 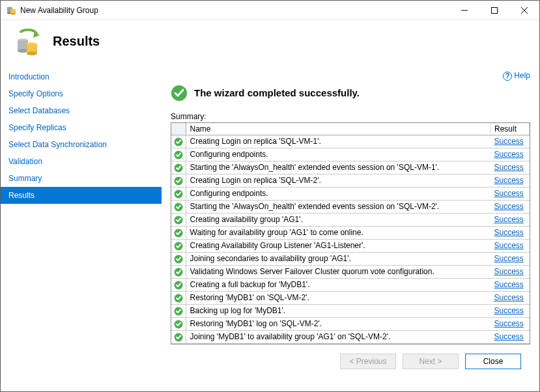 What do you see at coordinates (350, 298) in the screenshot?
I see `table-row: Restoring 'MyDB1' on 'SQL-VM-2'.Success` at bounding box center [350, 298].